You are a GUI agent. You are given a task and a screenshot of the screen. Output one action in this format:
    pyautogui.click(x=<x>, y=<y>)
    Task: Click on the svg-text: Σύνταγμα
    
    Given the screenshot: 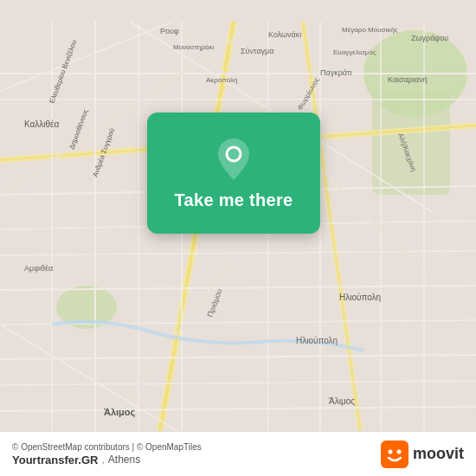 What is the action you would take?
    pyautogui.click(x=258, y=51)
    